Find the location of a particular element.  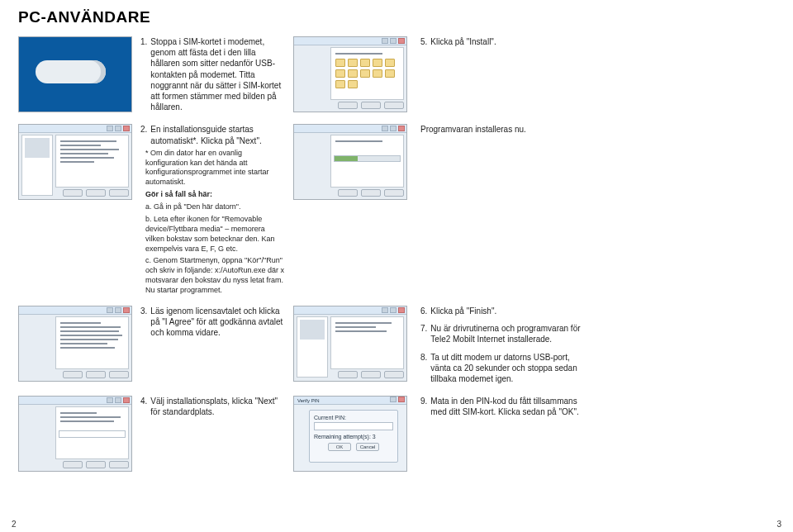

modem-photo-thumbnail is located at coordinates (75, 74).